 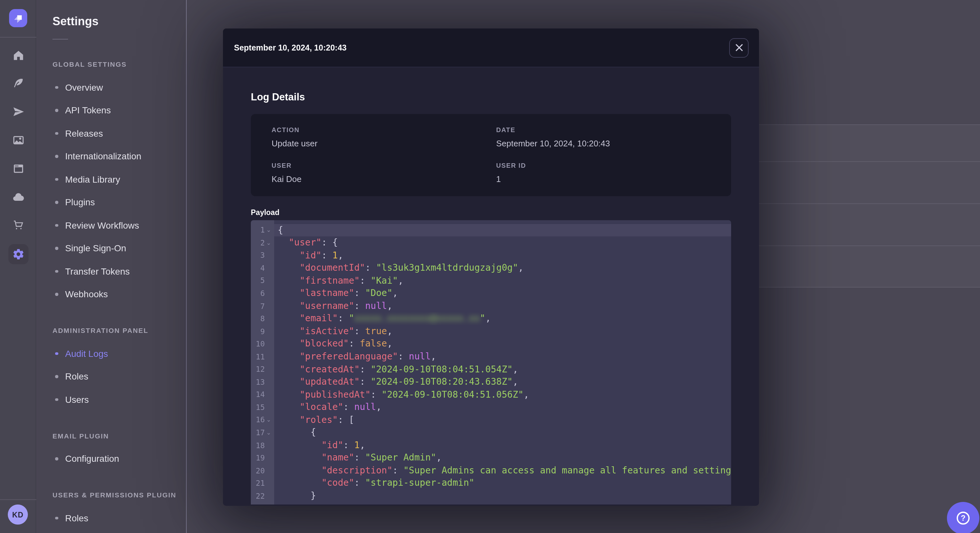 What do you see at coordinates (18, 18) in the screenshot?
I see `strapi-logo` at bounding box center [18, 18].